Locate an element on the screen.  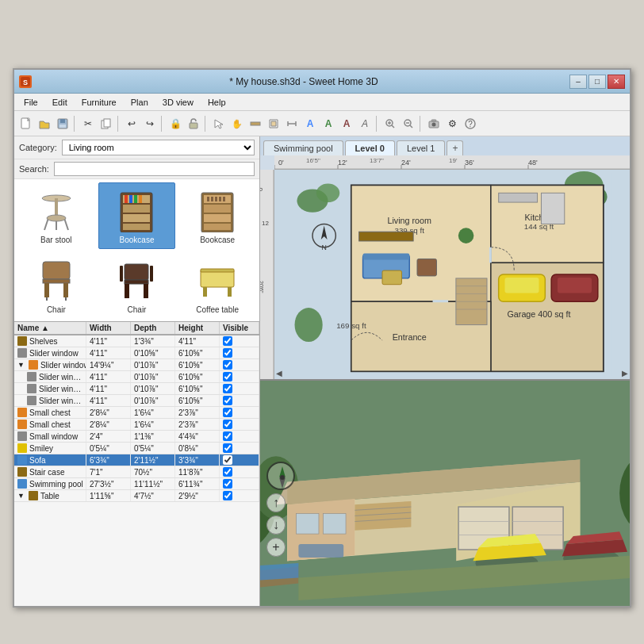
plan-scroll-right: ▶ is located at coordinates (625, 373).